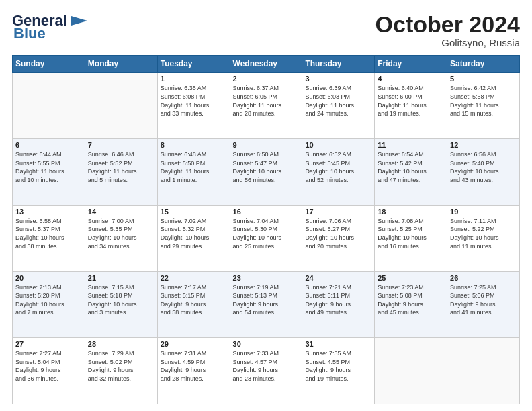 This screenshot has height=411, width=532. Describe the element at coordinates (121, 167) in the screenshot. I see `day-detail: Sunrise: 6:46 AM Sunset: 5:52 PM Dayligh…` at that location.